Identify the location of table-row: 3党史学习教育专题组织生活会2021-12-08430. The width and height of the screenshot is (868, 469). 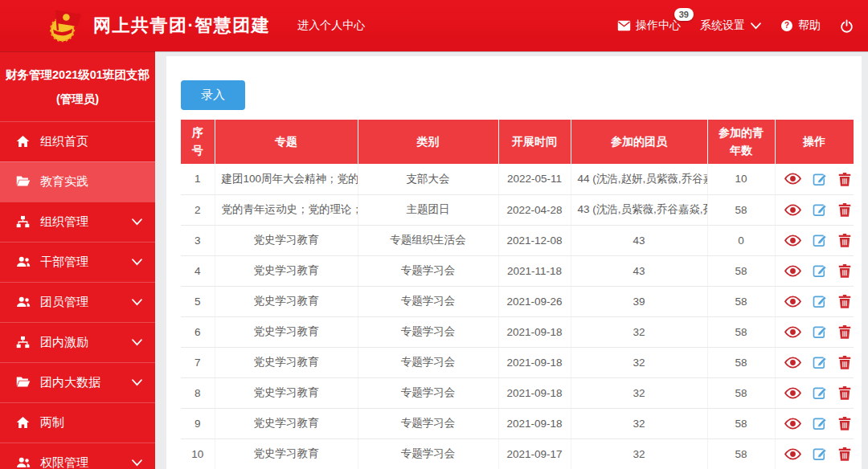
(518, 240).